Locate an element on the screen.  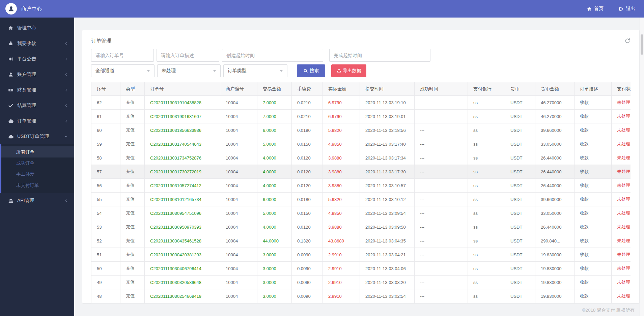
cell-order-no: C20201113030320589648 is located at coordinates (183, 283).